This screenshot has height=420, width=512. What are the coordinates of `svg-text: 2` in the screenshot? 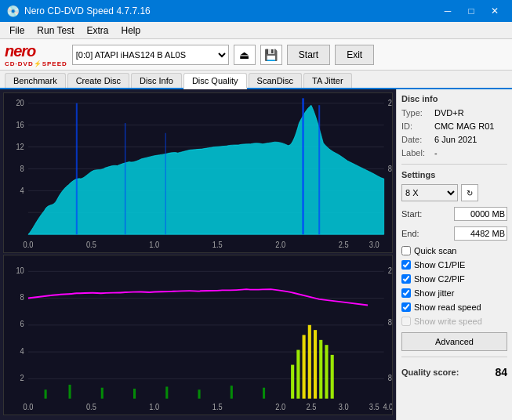 It's located at (22, 378).